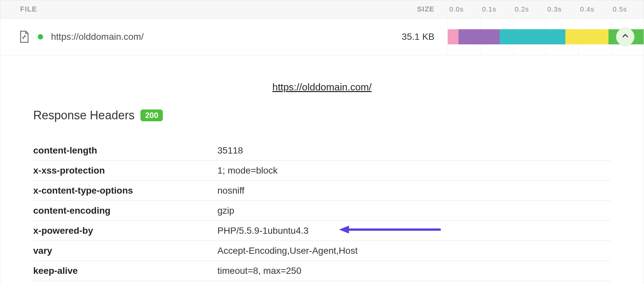 The image size is (644, 284). Describe the element at coordinates (405, 37) in the screenshot. I see `request-size: 35.1 KB` at that location.